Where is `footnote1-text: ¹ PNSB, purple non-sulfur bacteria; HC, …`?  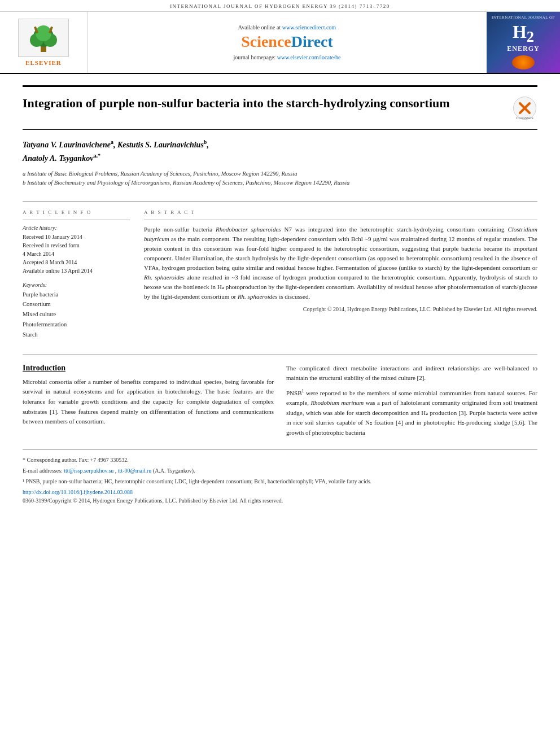 footnote1-text: ¹ PNSB, purple non-sulfur bacteria; HC, … is located at coordinates (280, 481).